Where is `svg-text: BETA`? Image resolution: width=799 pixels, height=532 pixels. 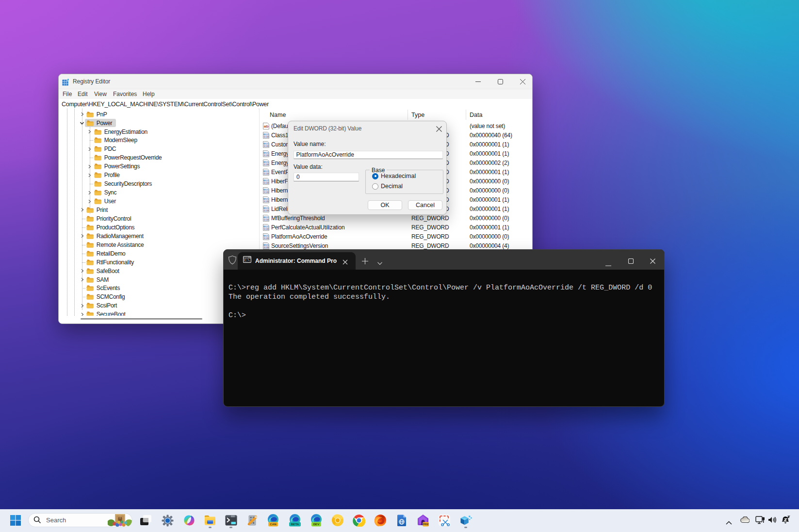 svg-text: BETA is located at coordinates (295, 524).